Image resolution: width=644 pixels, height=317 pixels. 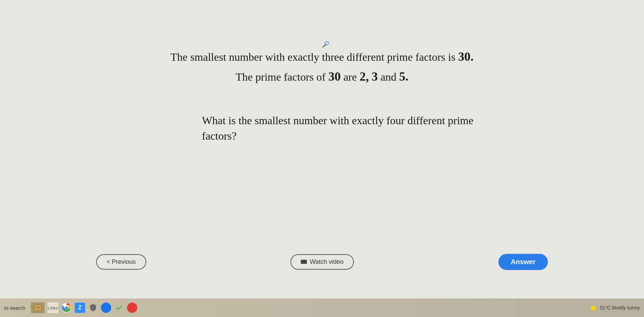 What do you see at coordinates (304, 262) in the screenshot?
I see `play-rect-icon` at bounding box center [304, 262].